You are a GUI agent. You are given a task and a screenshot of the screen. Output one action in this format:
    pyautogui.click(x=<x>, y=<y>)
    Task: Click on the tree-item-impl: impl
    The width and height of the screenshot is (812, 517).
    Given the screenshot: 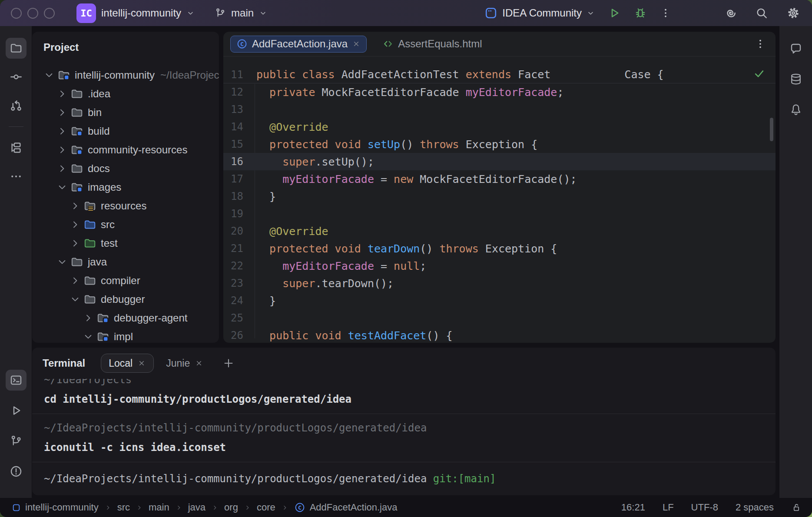 What is the action you would take?
    pyautogui.click(x=126, y=335)
    